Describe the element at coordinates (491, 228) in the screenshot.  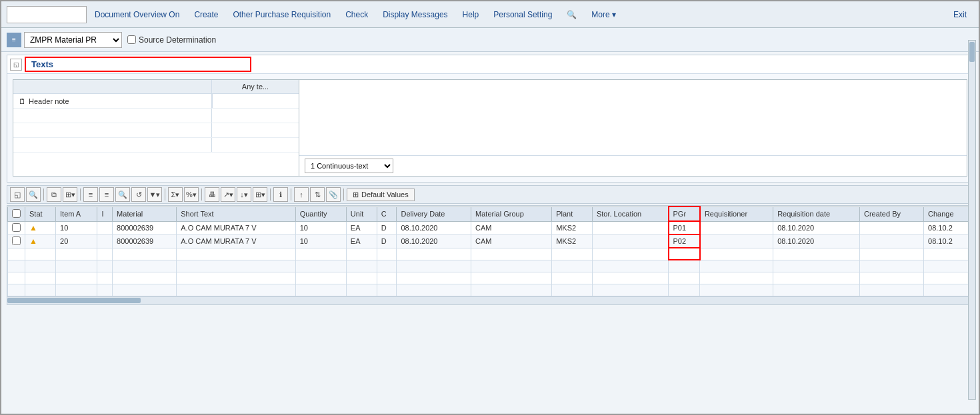
I see `table-row: ▲ 10 800002639 A.O CAM MURATA 7 V 10 EA …` at that location.